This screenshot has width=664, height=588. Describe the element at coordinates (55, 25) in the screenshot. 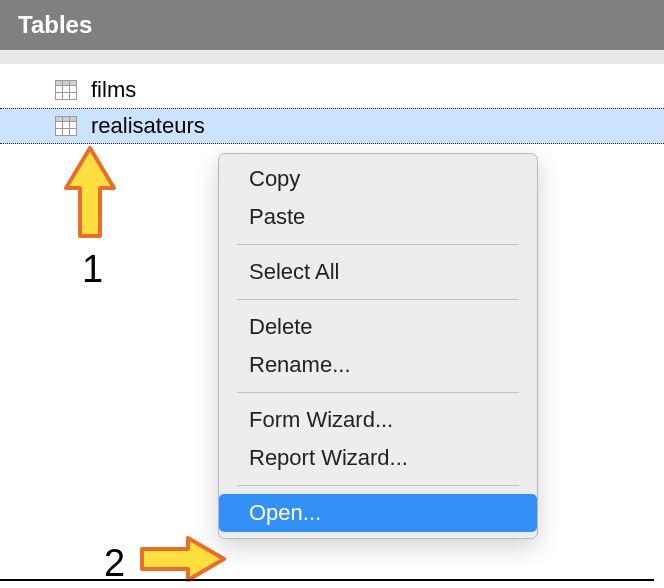

I see `panel-title: Tables` at that location.